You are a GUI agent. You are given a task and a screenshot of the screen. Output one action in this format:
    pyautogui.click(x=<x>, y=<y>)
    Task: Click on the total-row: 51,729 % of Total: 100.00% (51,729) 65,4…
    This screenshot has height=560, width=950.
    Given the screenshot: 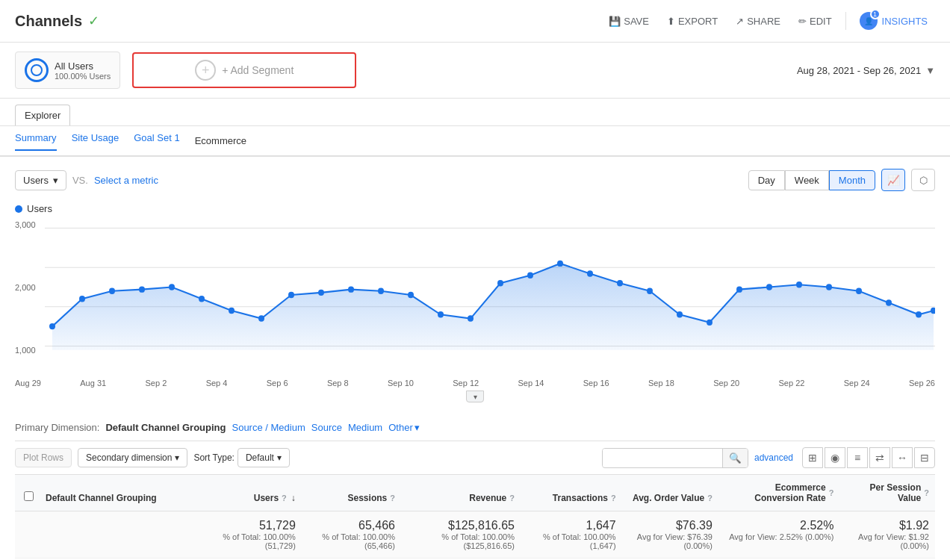 What is the action you would take?
    pyautogui.click(x=475, y=535)
    